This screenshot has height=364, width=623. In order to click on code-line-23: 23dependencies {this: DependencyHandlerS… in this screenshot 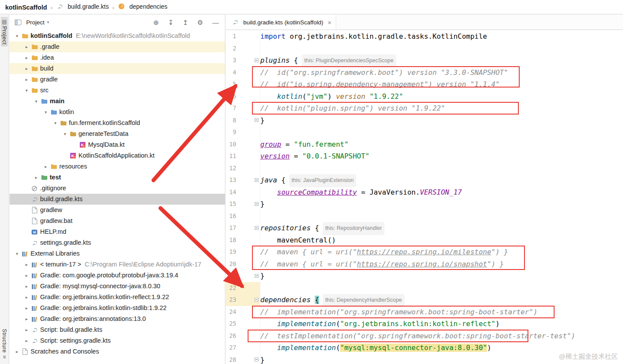, I will do `click(425, 300)`.